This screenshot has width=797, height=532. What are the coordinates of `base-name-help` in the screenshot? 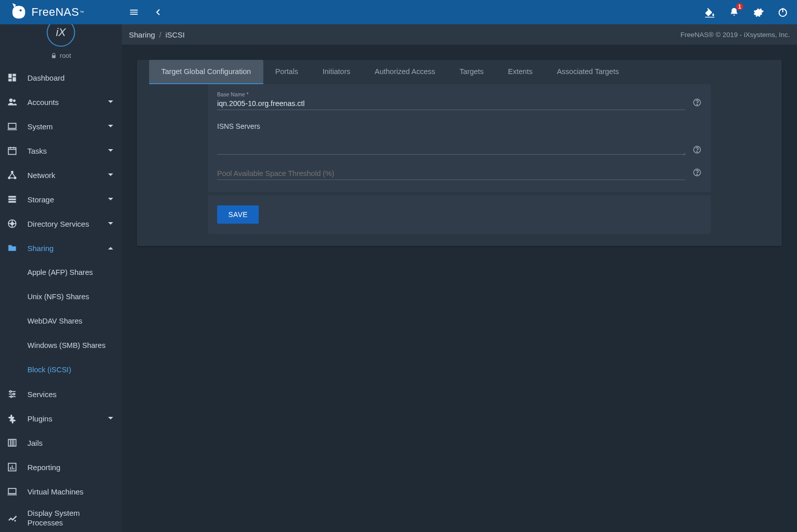 It's located at (697, 102).